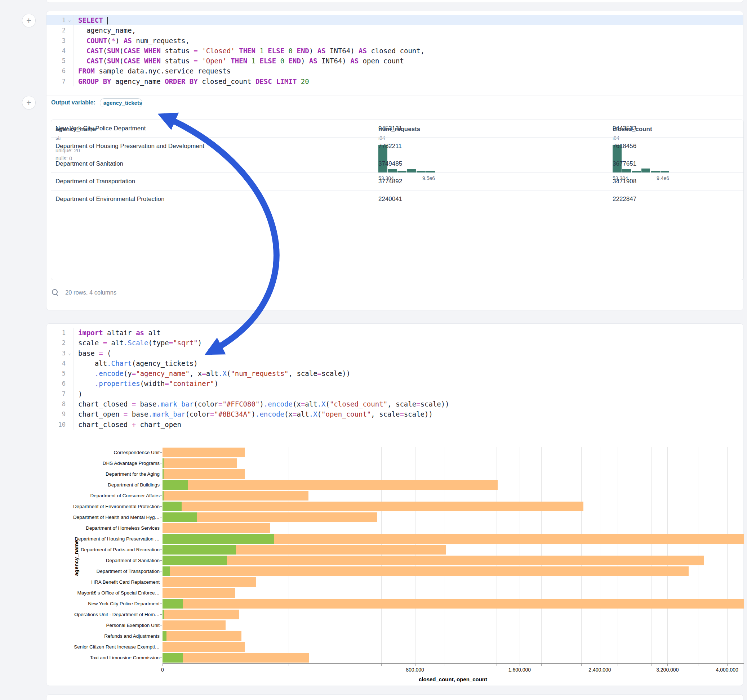  I want to click on line-number: 5, so click(58, 61).